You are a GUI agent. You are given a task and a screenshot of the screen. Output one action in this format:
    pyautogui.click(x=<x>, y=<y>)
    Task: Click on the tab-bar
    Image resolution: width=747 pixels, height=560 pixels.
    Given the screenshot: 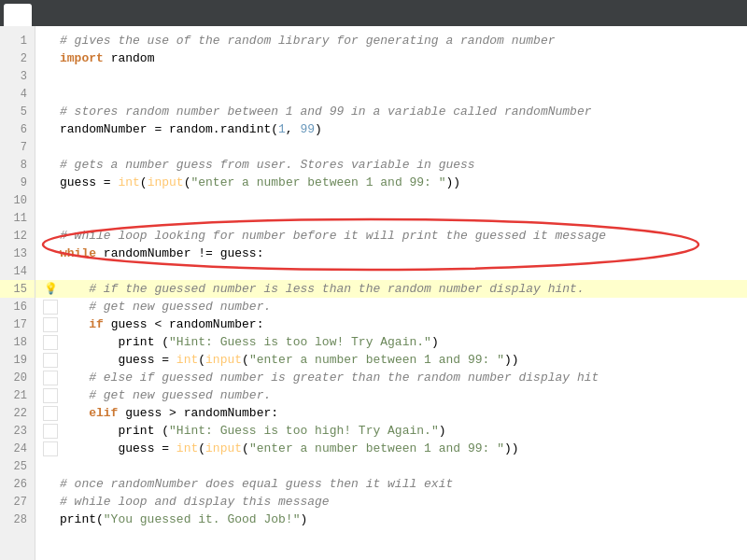 What is the action you would take?
    pyautogui.click(x=374, y=13)
    